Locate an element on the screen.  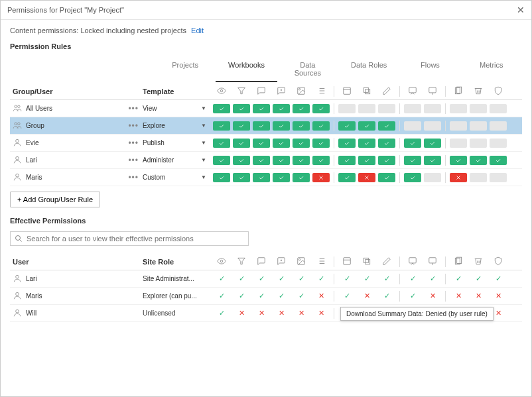
effective-search is located at coordinates (129, 239).